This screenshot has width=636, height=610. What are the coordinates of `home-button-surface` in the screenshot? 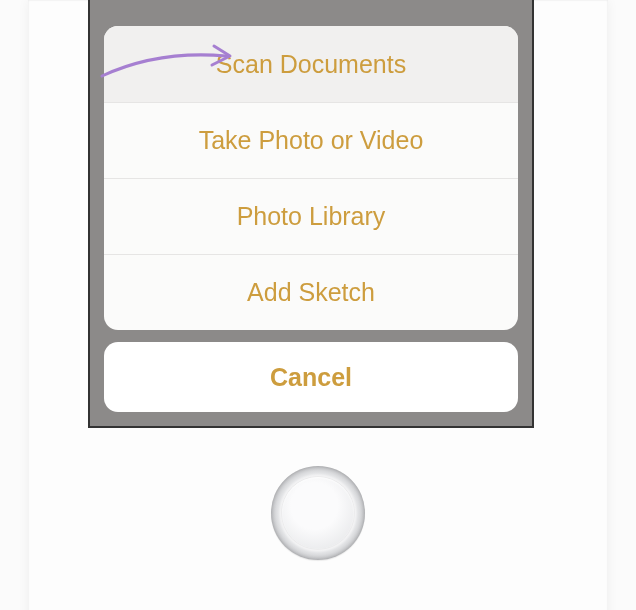 It's located at (318, 513).